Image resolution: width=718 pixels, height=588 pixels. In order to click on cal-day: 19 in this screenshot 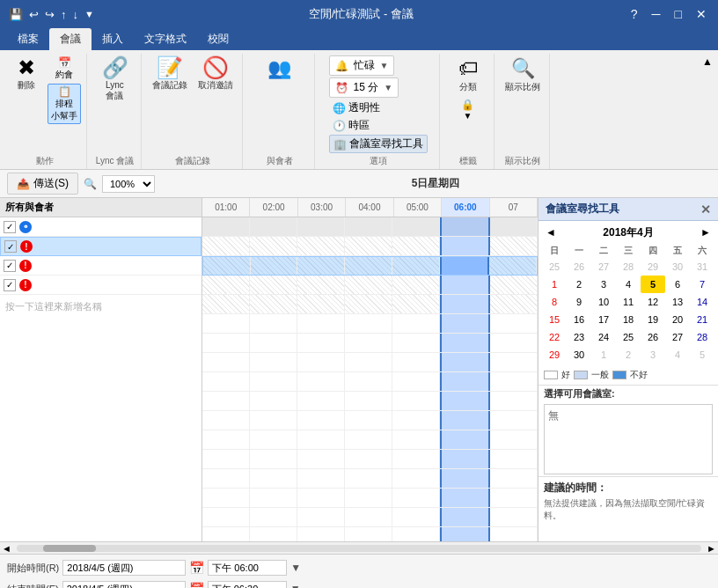, I will do `click(653, 320)`.